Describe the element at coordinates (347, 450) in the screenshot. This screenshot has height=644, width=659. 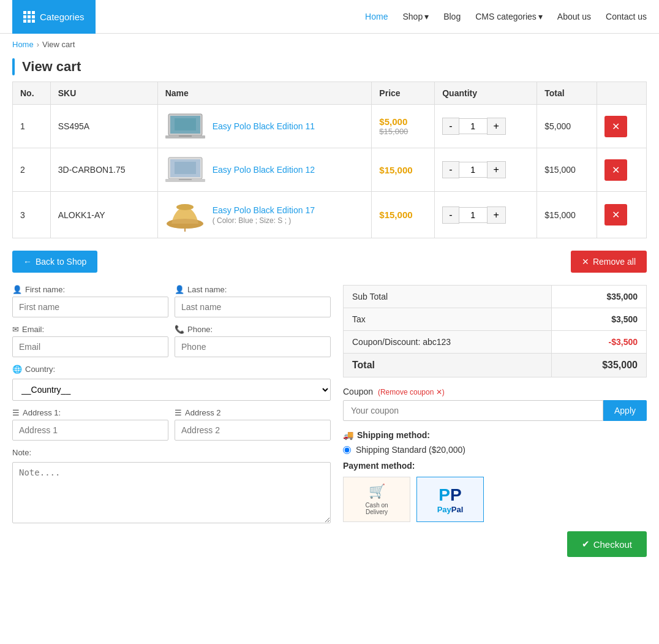
I see `shipping-radio` at that location.